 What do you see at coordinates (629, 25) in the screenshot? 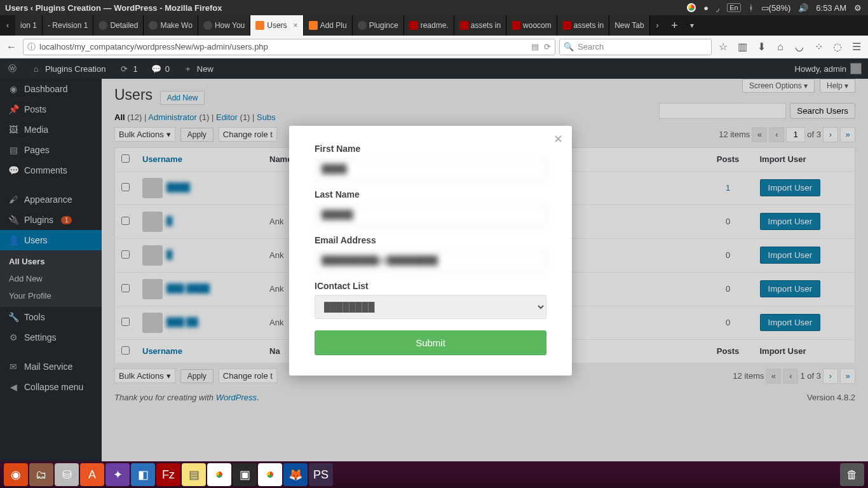
I see `browser-tab: New Tab` at bounding box center [629, 25].